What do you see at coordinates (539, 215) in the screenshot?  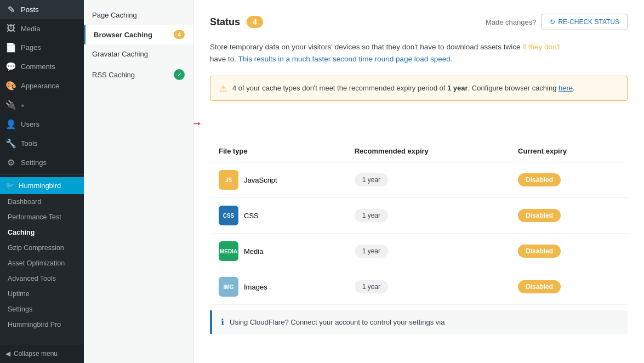 I see `current-expiry-pill-css: Disabled` at bounding box center [539, 215].